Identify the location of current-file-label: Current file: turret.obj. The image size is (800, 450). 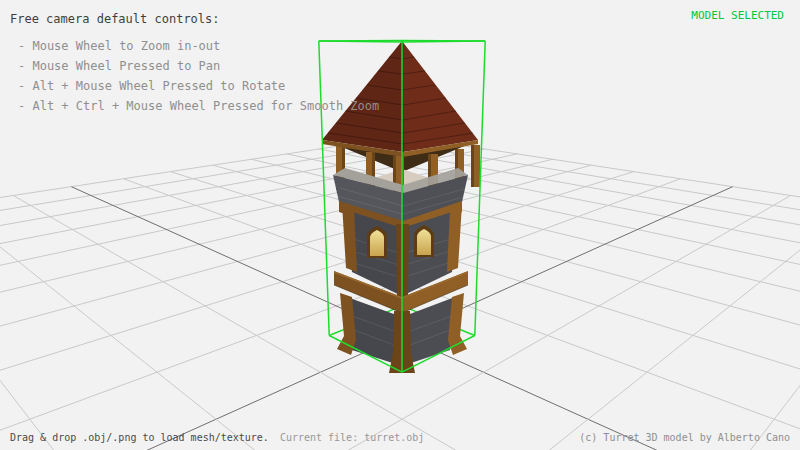
(352, 438).